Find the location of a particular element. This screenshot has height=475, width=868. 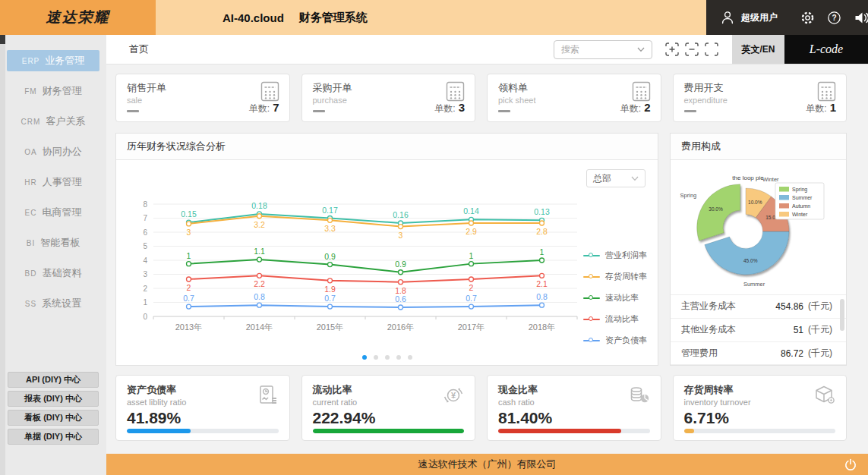

sidebar-item-label: 财务管理 is located at coordinates (62, 91).